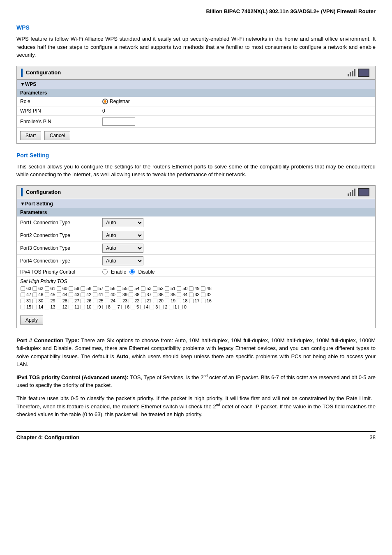 This screenshot has height=555, width=392. I want to click on tos-item-39: 39, so click(122, 295).